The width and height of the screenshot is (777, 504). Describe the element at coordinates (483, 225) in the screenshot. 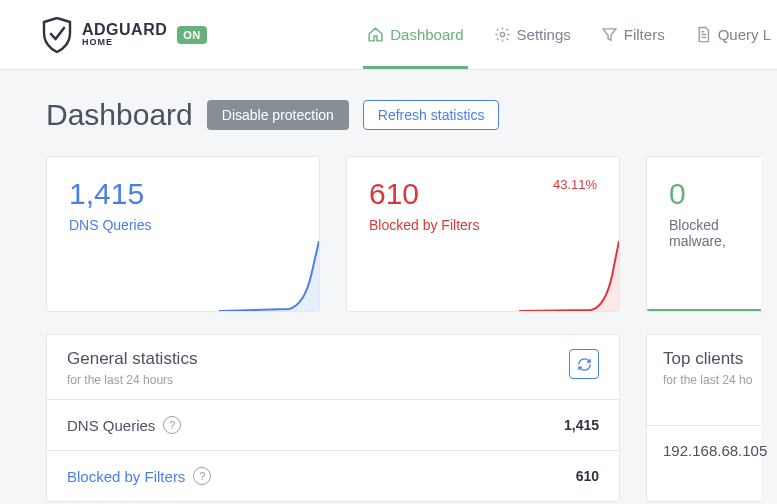

I see `blocked-filters-label: Blocked by Filters` at that location.